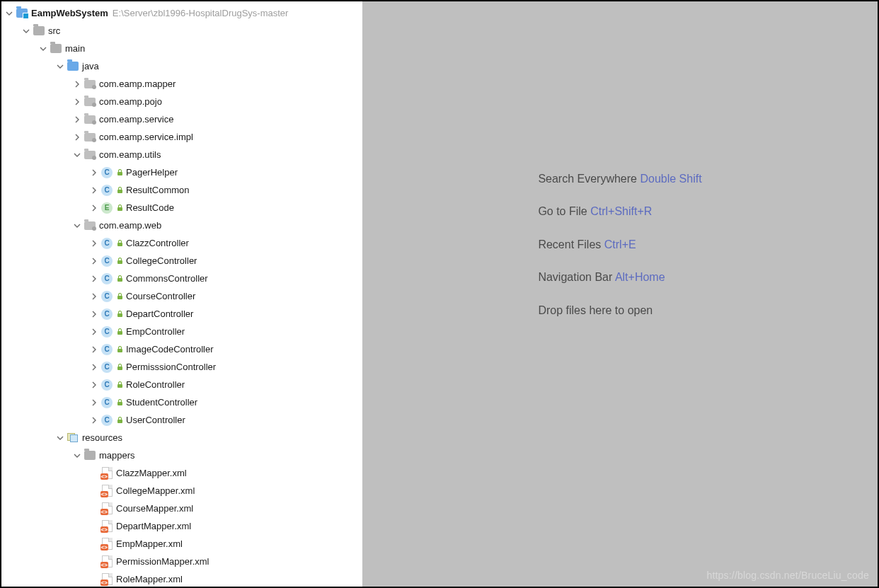  Describe the element at coordinates (182, 225) in the screenshot. I see `tree-row: com.eamp.web` at that location.